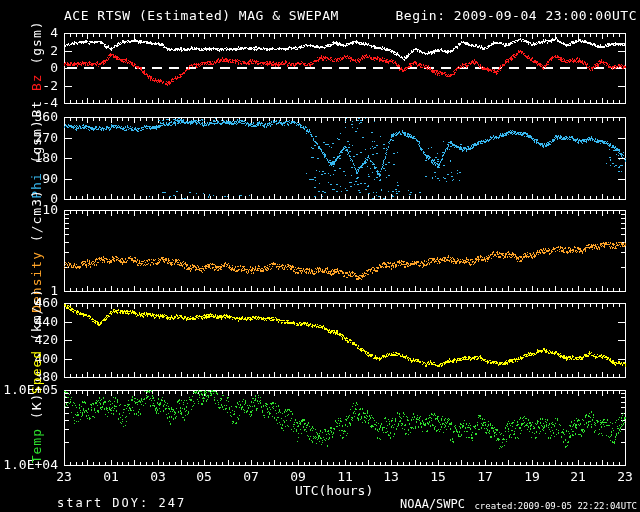 The height and width of the screenshot is (512, 640). What do you see at coordinates (158, 476) in the screenshot?
I see `x-axis-tick-label: 03` at bounding box center [158, 476].